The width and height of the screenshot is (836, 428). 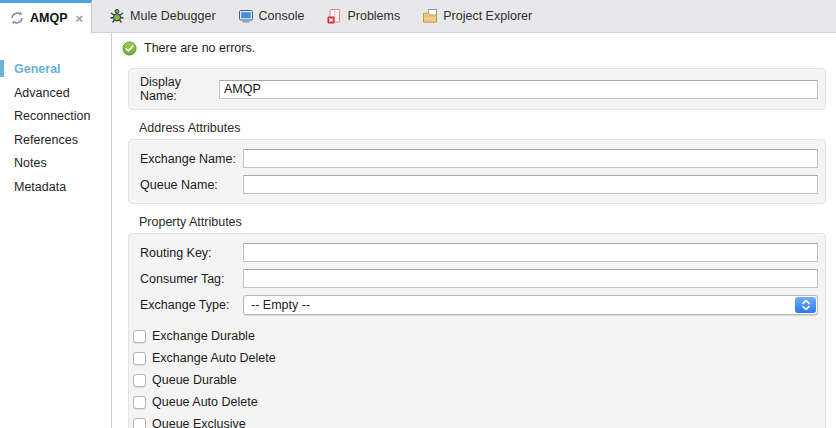 What do you see at coordinates (477, 172) in the screenshot?
I see `address-attributes-group: Exchange Name: Queue Name:` at bounding box center [477, 172].